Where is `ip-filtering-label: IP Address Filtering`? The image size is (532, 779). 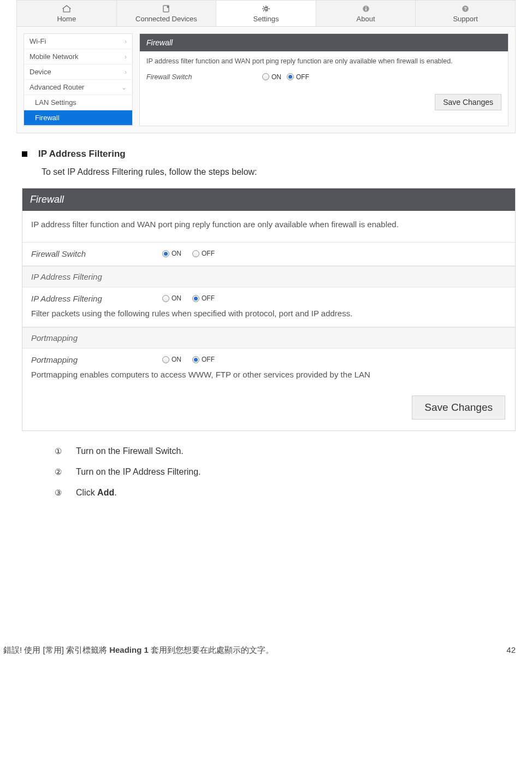
ip-filtering-label: IP Address Filtering is located at coordinates (97, 298).